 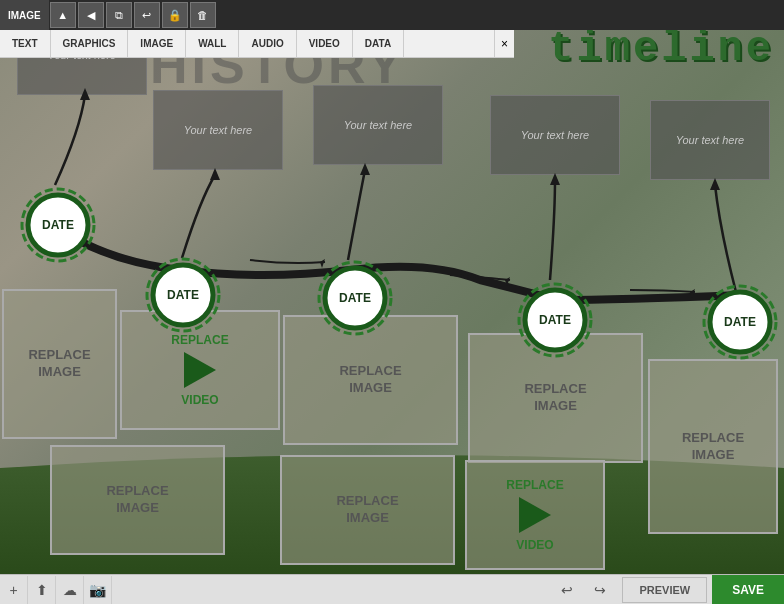 What do you see at coordinates (378, 44) in the screenshot?
I see `tab-data: DATA` at bounding box center [378, 44].